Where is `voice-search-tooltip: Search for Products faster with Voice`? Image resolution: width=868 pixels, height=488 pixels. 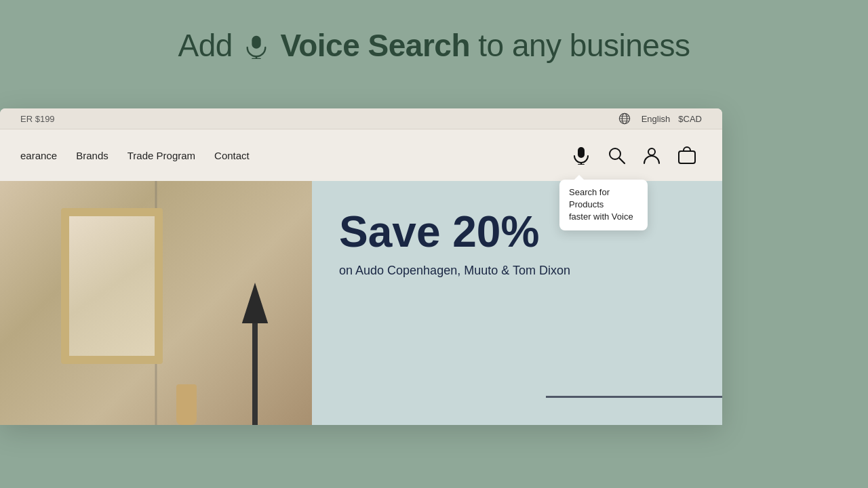 voice-search-tooltip: Search for Products faster with Voice is located at coordinates (604, 205).